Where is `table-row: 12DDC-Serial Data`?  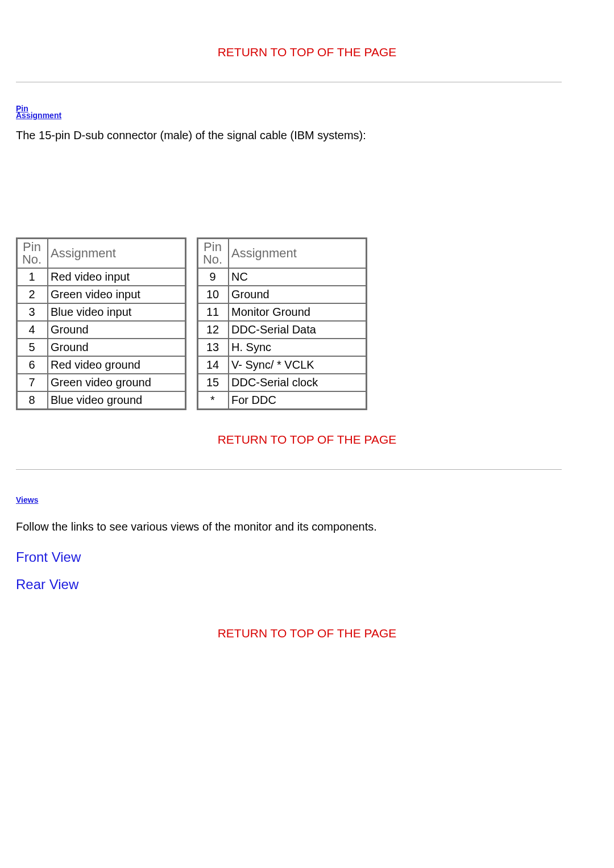 table-row: 12DDC-Serial Data is located at coordinates (282, 329).